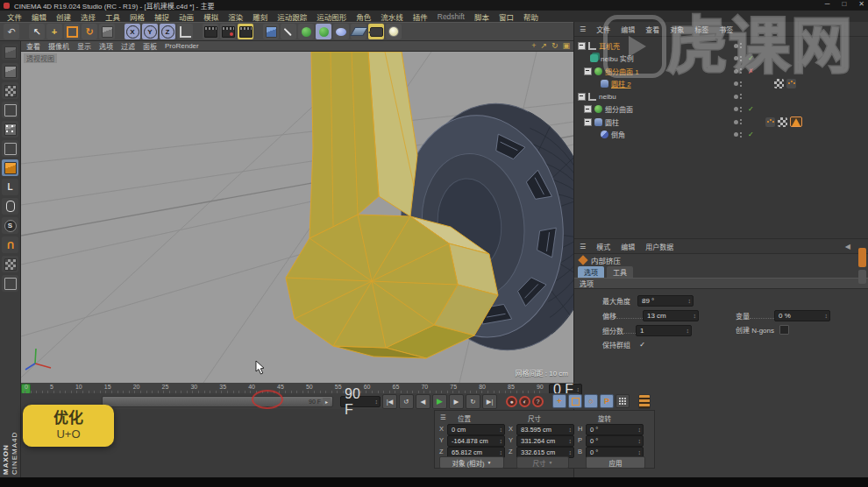 The height and width of the screenshot is (487, 868). Describe the element at coordinates (11, 32) in the screenshot. I see `undo-icon: ↶` at that location.